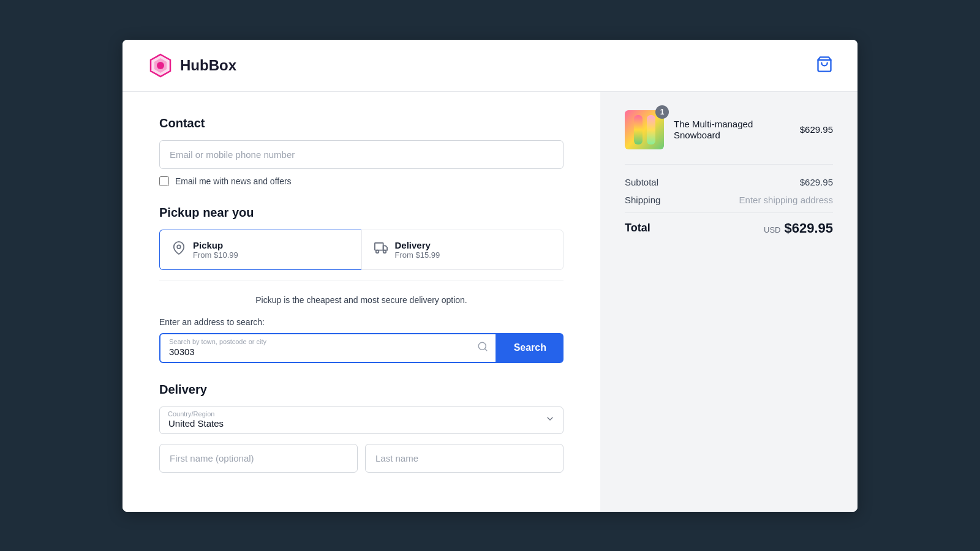  I want to click on delivery-title: Delivery, so click(361, 389).